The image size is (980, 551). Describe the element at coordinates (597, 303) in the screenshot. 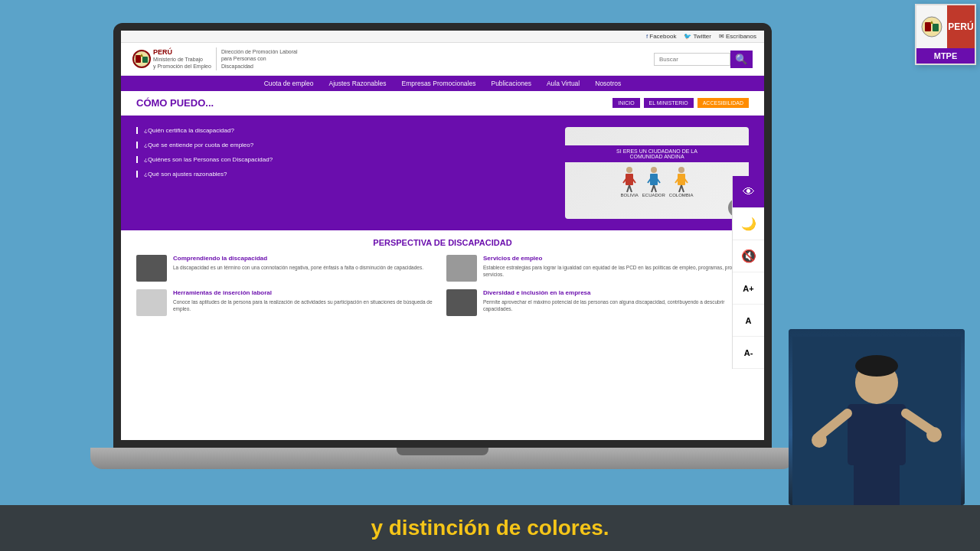

I see `card-diversidad: Diversidad e inclusión en la empresa Per…` at that location.